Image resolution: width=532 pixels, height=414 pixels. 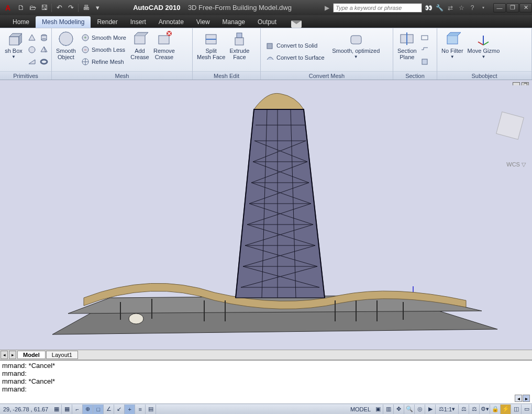 What do you see at coordinates (452, 39) in the screenshot?
I see `no-filter-icon` at bounding box center [452, 39].